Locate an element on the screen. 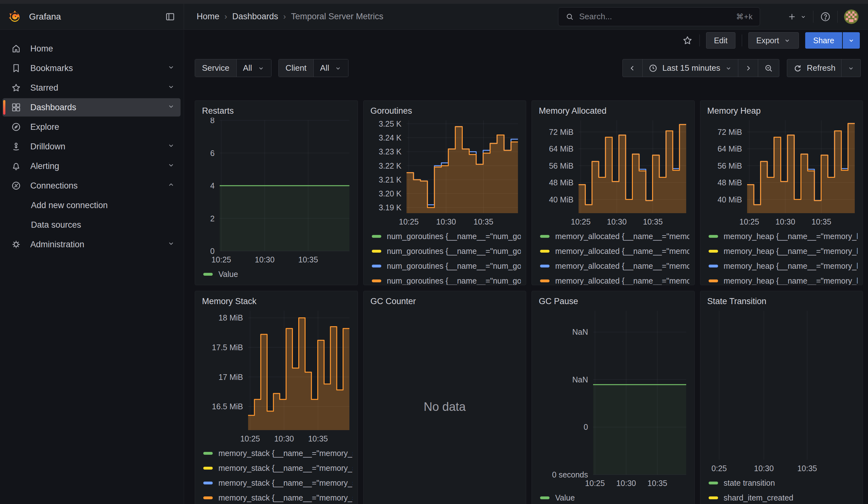 Image resolution: width=868 pixels, height=504 pixels. panel-title: Memory Allocated is located at coordinates (613, 111).